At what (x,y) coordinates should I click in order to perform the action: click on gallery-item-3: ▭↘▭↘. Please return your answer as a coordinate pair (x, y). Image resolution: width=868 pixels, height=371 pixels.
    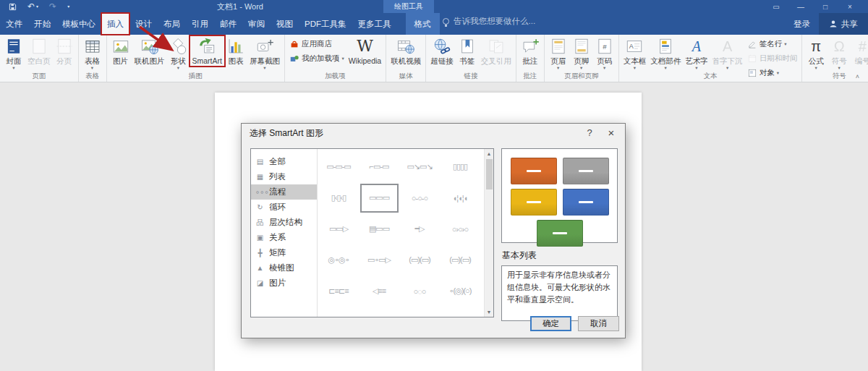
    Looking at the image, I should click on (420, 167).